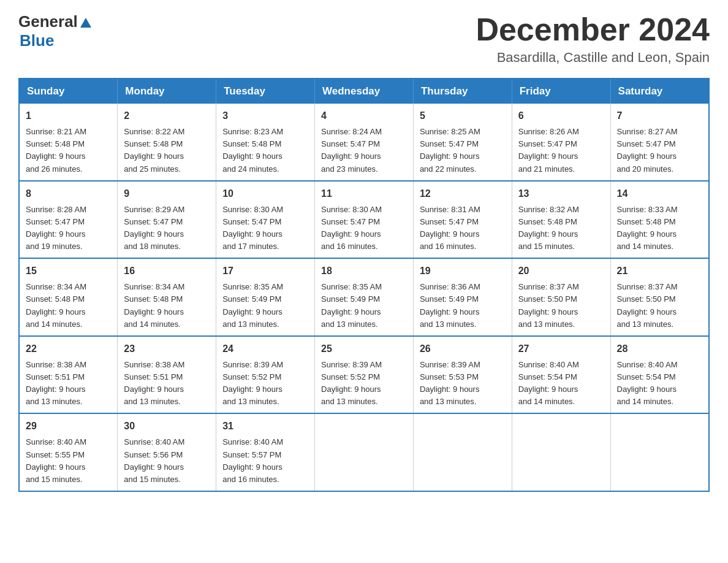 This screenshot has width=728, height=563. I want to click on calendar-cell: 11Sunrise: 8:30 AMSunset: 5:47 PMDayligh…, so click(364, 220).